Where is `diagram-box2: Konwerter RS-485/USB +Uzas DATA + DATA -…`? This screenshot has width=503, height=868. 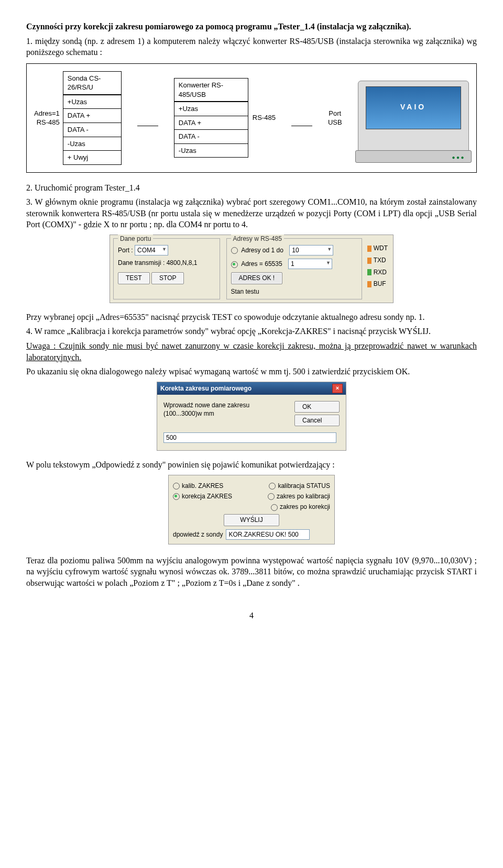
diagram-box2: Konwerter RS-485/USB +Uzas DATA + DATA -… is located at coordinates (211, 118).